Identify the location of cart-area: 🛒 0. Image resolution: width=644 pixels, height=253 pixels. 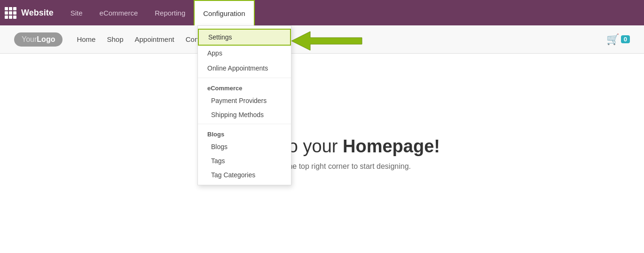
(618, 40).